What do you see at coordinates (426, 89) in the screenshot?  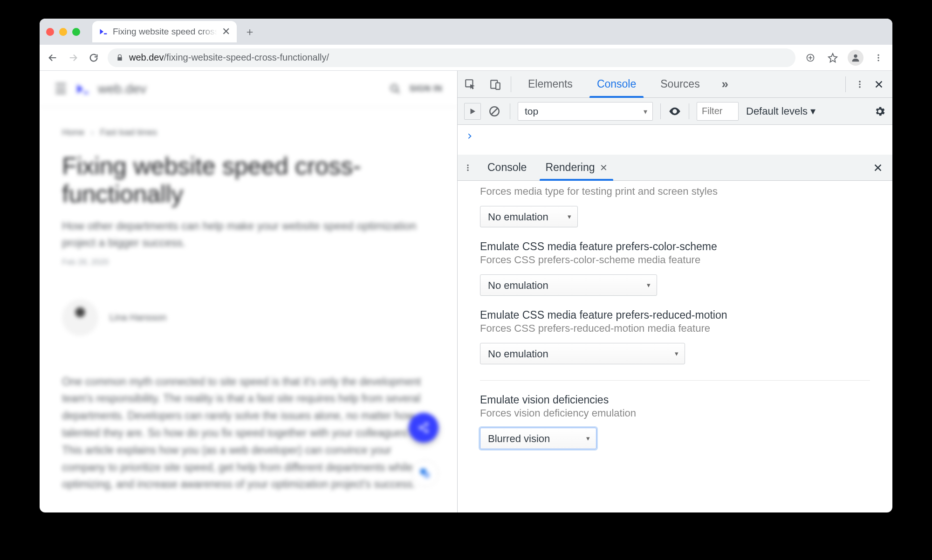 I see `signin-link: SIGN IN` at bounding box center [426, 89].